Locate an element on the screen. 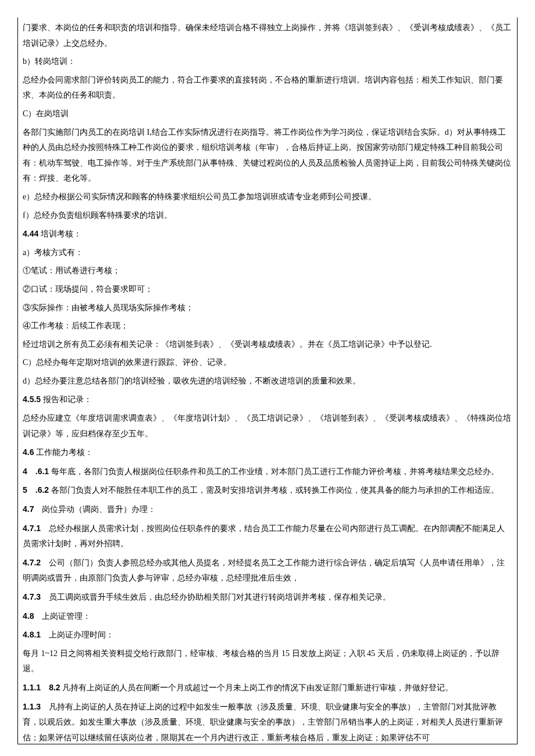 Image resolution: width=535 pixels, height=756 pixels. paragraph: 4.8 上岗证管理： is located at coordinates (268, 617).